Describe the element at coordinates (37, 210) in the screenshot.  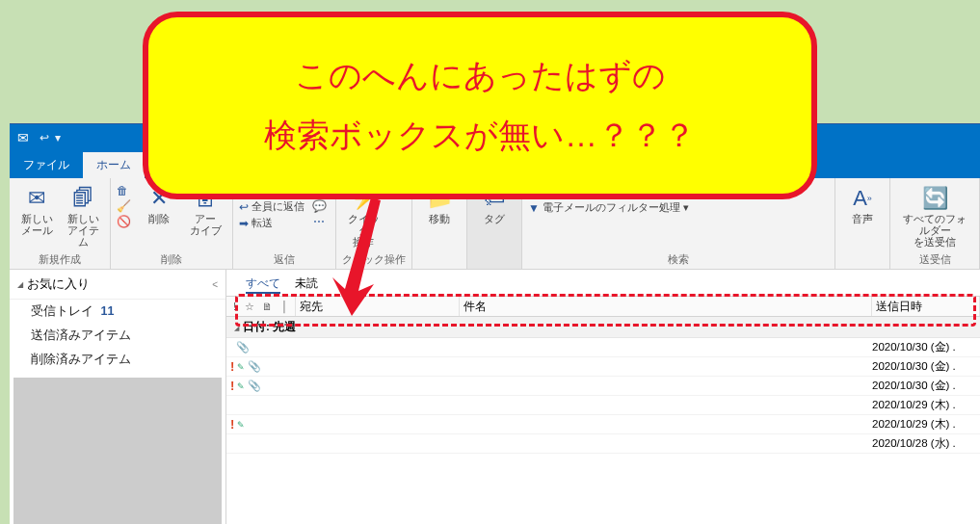
I see `new-mail-button: ✉ 新しい メール` at that location.